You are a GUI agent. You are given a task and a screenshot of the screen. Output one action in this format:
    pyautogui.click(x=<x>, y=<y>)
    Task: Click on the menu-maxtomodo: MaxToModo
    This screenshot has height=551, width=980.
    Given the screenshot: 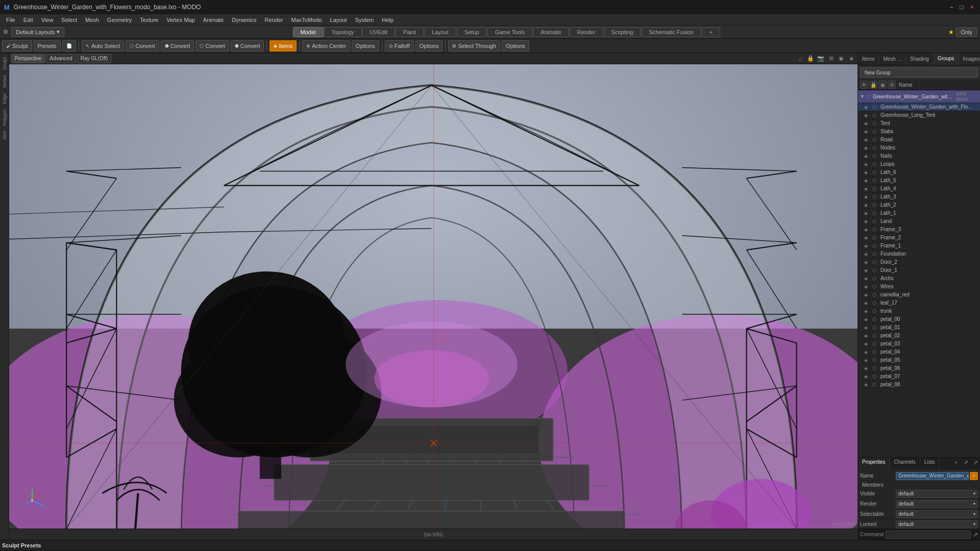 What is the action you would take?
    pyautogui.click(x=307, y=20)
    